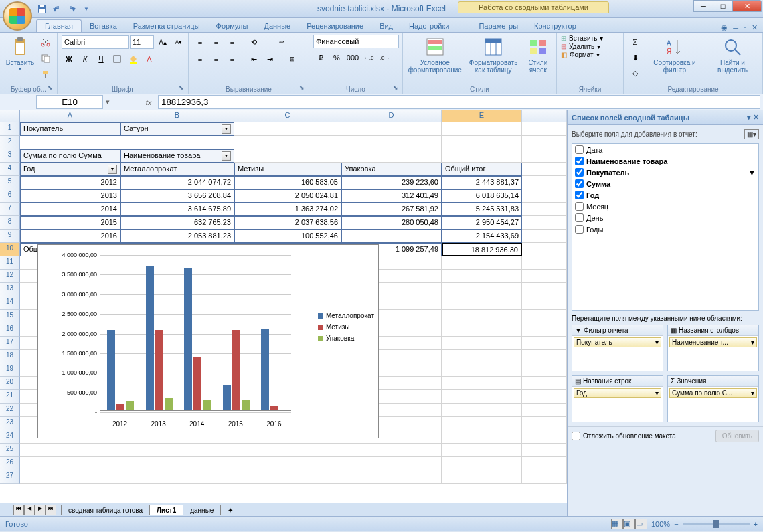 This screenshot has height=532, width=763. Describe the element at coordinates (200, 59) in the screenshot. I see `align-left-icon: ≡` at that location.